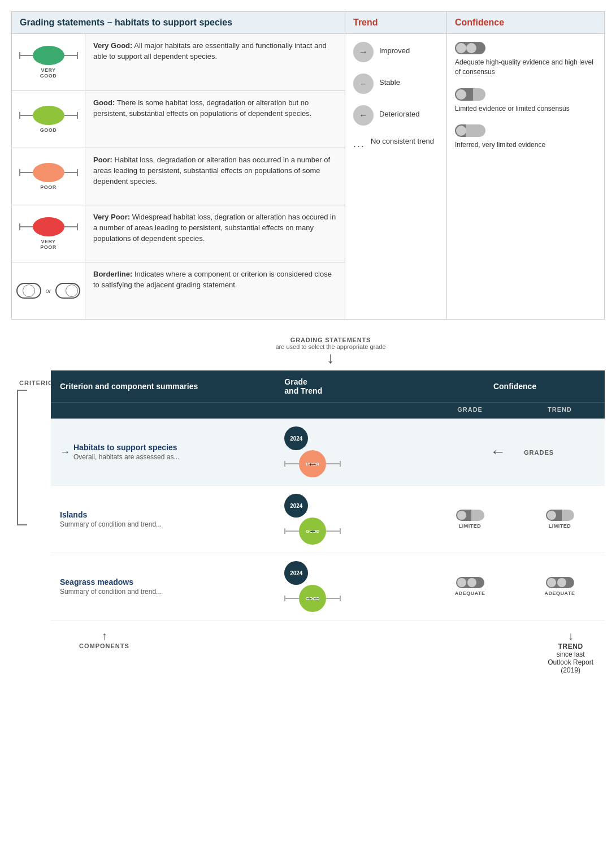 The image size is (616, 845). What do you see at coordinates (515, 387) in the screenshot?
I see `col3-header: Confidence` at bounding box center [515, 387].